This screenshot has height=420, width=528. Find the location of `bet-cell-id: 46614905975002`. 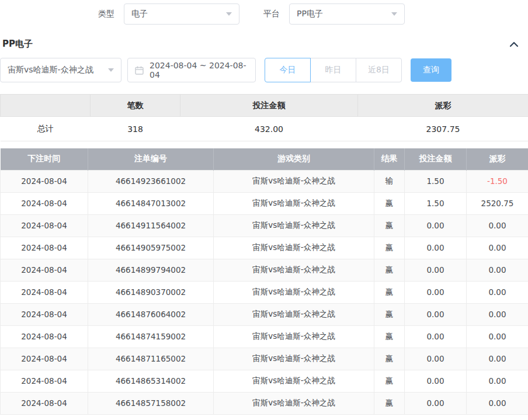

bet-cell-id: 46614905975002 is located at coordinates (151, 248).